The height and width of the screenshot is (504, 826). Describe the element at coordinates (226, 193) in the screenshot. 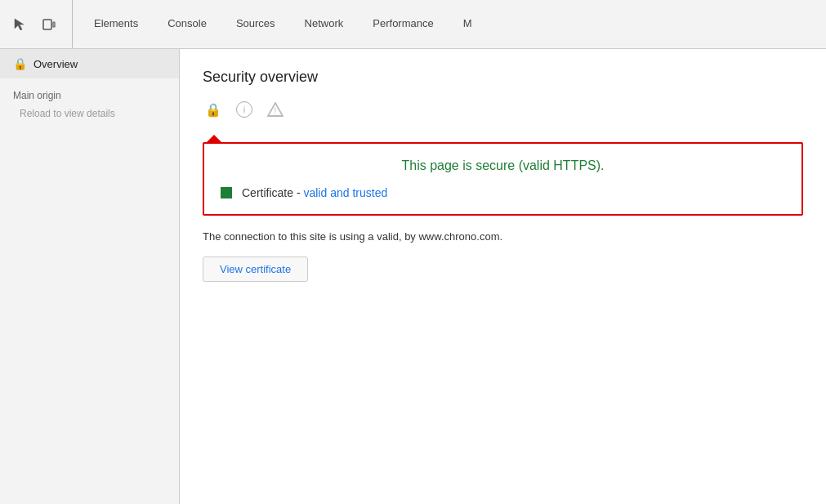

I see `cert-status-icon` at that location.